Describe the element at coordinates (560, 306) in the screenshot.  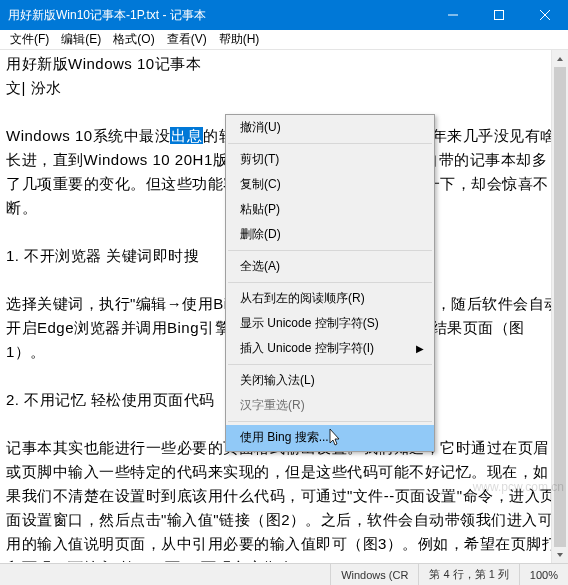
I see `scroll-track` at that location.